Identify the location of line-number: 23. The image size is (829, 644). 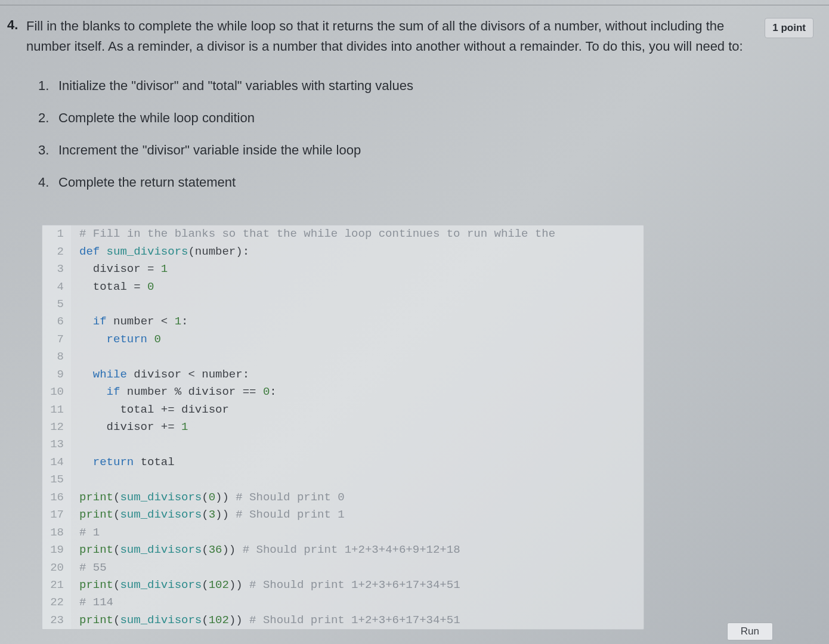
(57, 620).